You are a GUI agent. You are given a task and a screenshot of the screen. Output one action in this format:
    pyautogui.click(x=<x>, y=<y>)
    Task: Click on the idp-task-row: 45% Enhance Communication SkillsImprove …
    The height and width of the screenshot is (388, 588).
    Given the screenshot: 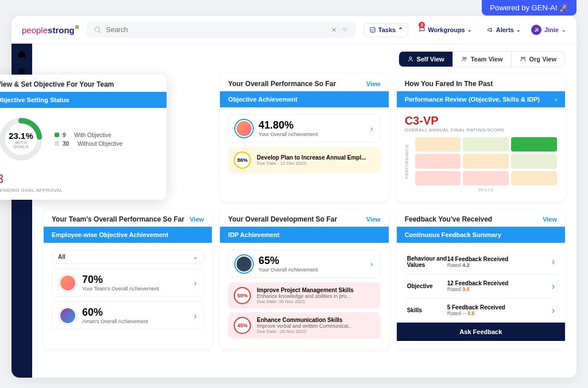 What is the action you would take?
    pyautogui.click(x=304, y=325)
    